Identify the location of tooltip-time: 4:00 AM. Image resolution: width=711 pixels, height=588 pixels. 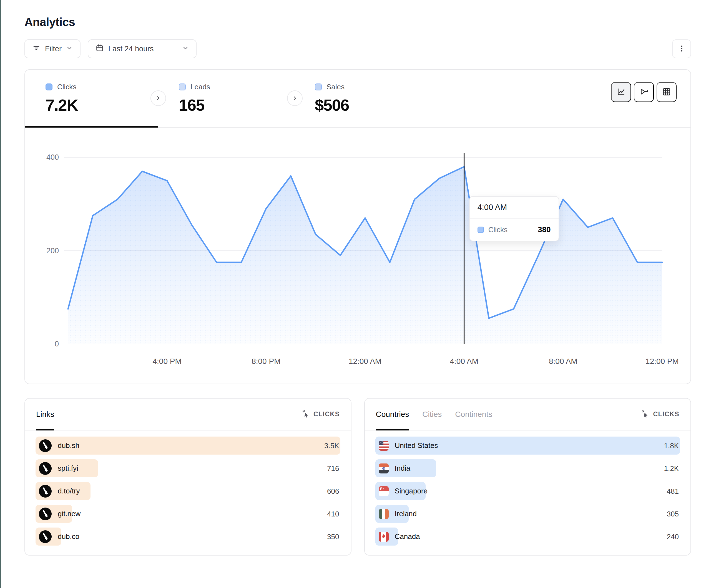
(514, 208).